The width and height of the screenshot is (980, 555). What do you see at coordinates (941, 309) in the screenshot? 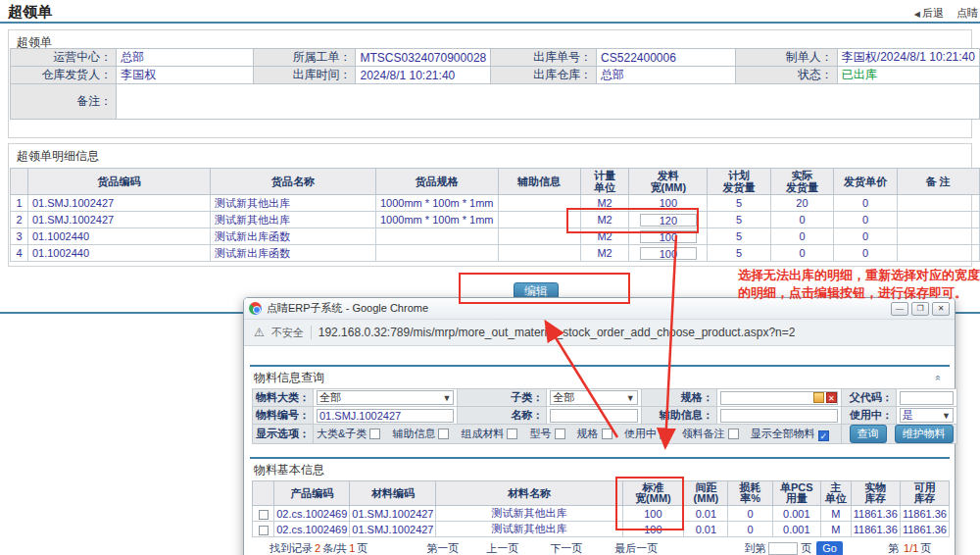
I see `close-button: ✕` at bounding box center [941, 309].